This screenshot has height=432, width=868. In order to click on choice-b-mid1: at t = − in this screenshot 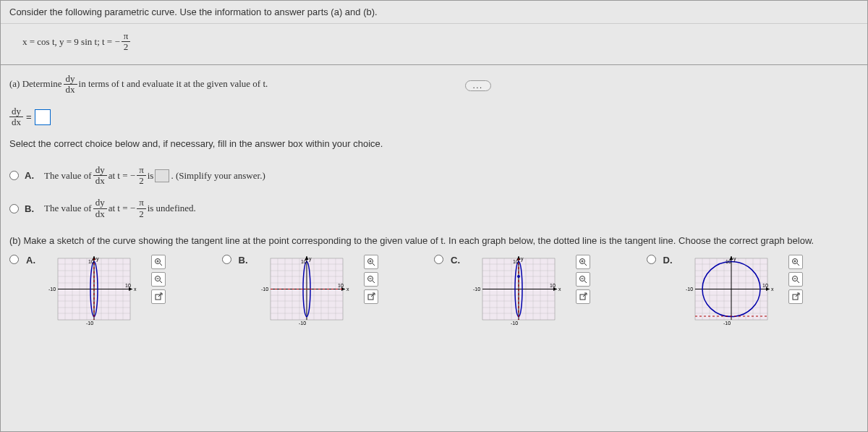, I will do `click(122, 208)`.